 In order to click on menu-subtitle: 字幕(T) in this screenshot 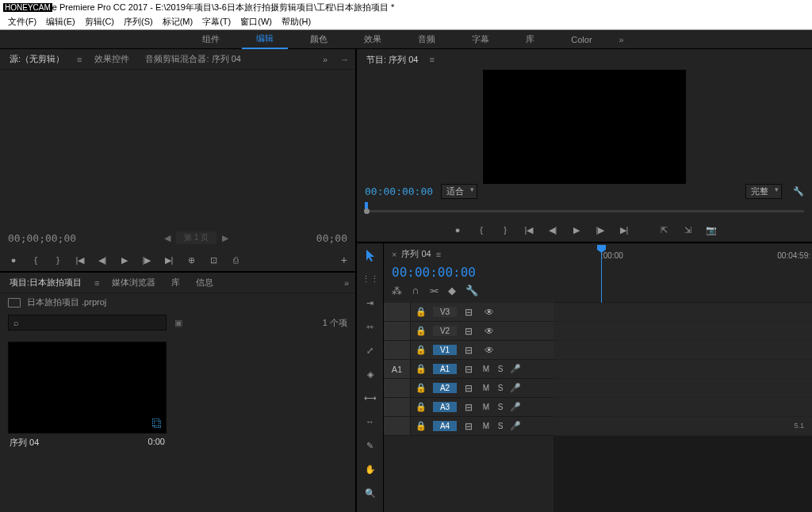, I will do `click(216, 22)`.